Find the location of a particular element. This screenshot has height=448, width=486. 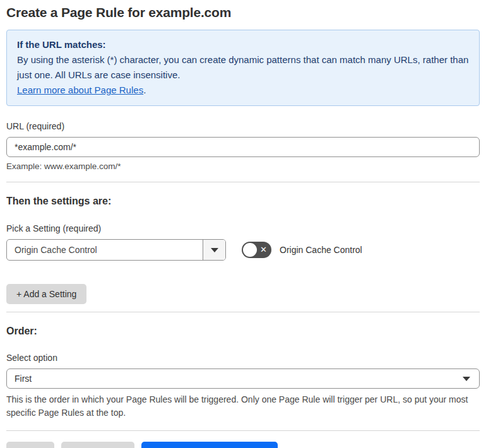

order-help-text: This is the order in which your Page Rul… is located at coordinates (242, 406).